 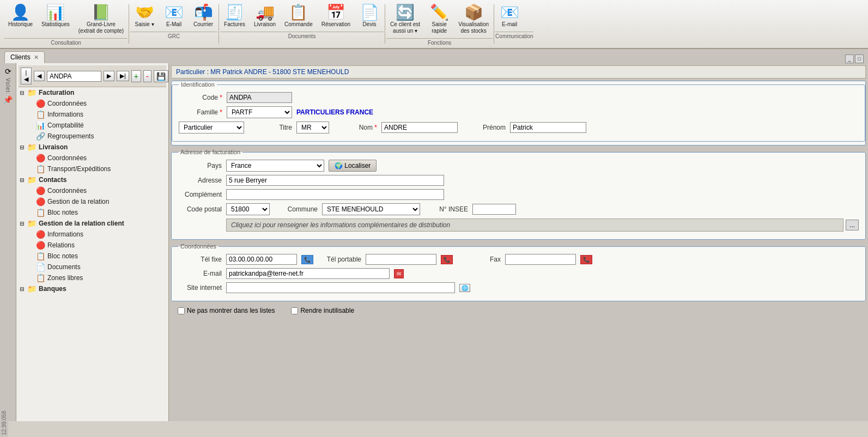 I want to click on site-label: Site internet, so click(x=200, y=288).